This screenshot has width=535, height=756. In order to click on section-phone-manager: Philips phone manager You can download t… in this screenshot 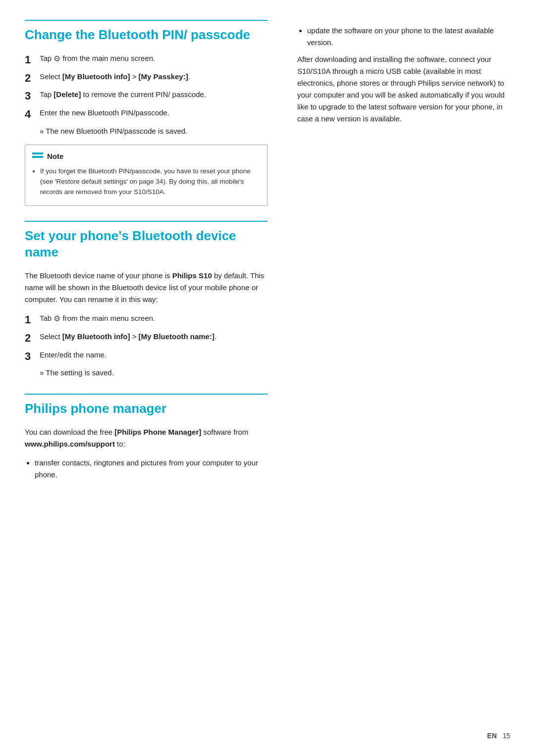, I will do `click(146, 437)`.